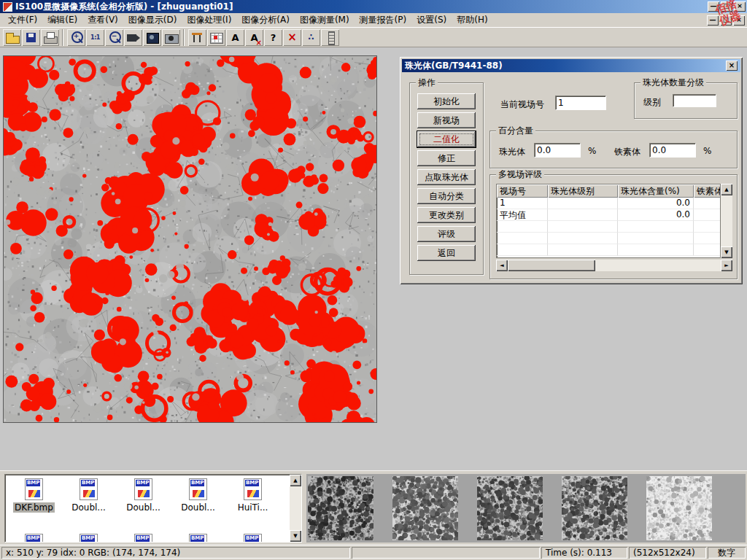 This screenshot has width=747, height=560. I want to click on correct-button: 修正, so click(446, 158).